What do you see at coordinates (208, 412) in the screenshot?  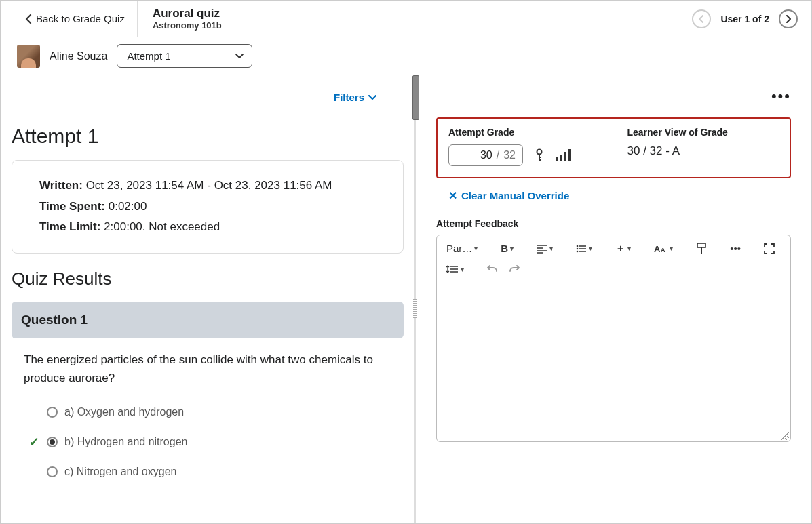 I see `option-row: a) Oxygen and hydrogen` at bounding box center [208, 412].